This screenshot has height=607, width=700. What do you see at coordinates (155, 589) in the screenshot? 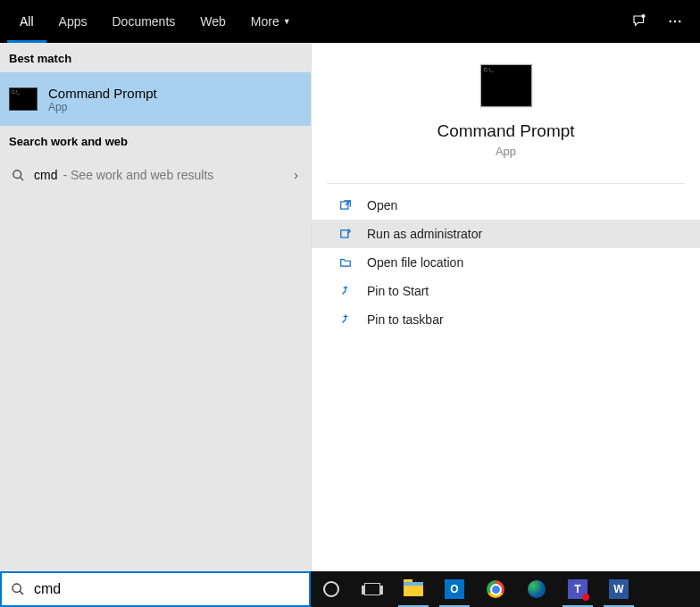
I see `search-bar` at bounding box center [155, 589].